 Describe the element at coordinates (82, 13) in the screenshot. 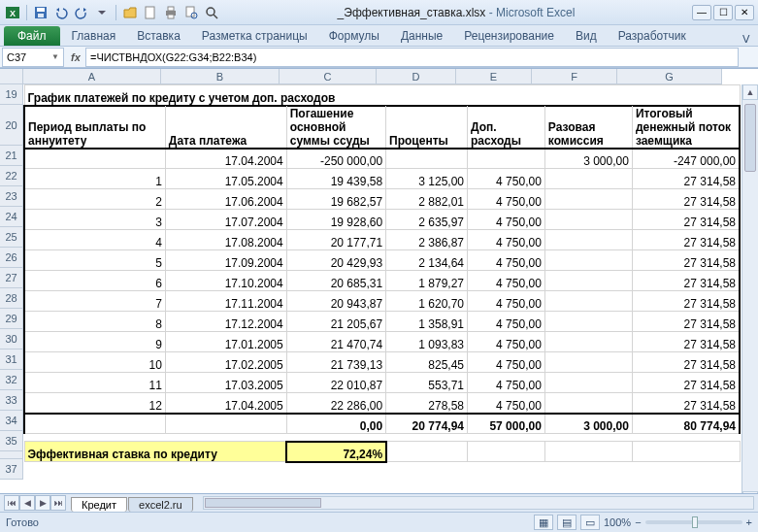

I see `redo-icon` at that location.